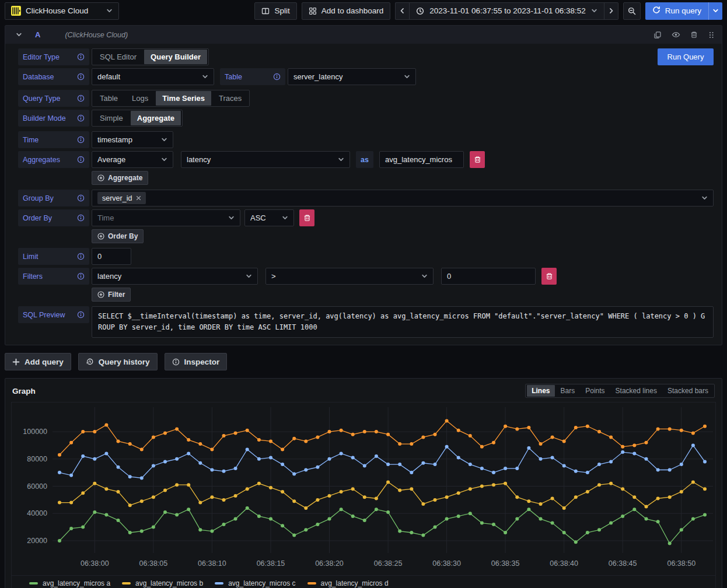 The image size is (727, 588). I want to click on legend-item: avg_latency_micros a, so click(70, 583).